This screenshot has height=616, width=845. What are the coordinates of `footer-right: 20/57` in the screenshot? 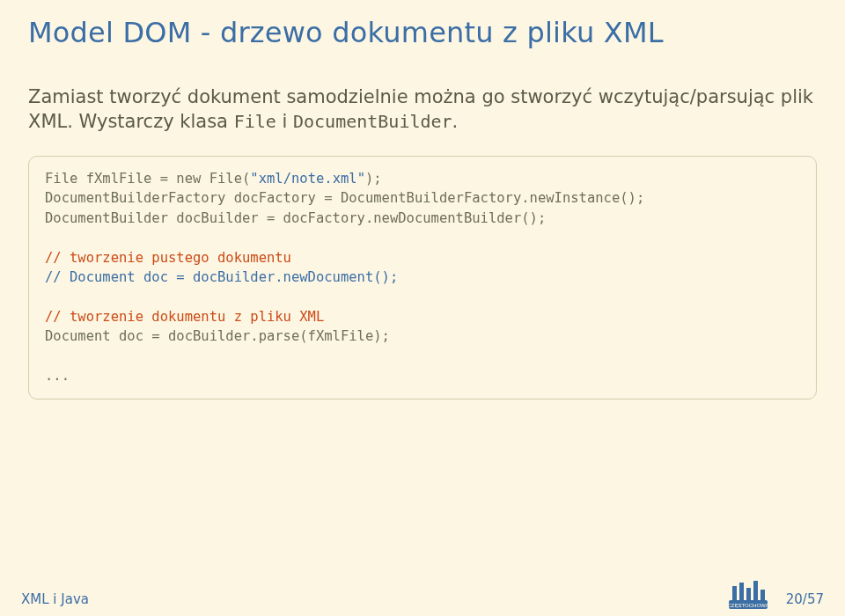 It's located at (805, 599).